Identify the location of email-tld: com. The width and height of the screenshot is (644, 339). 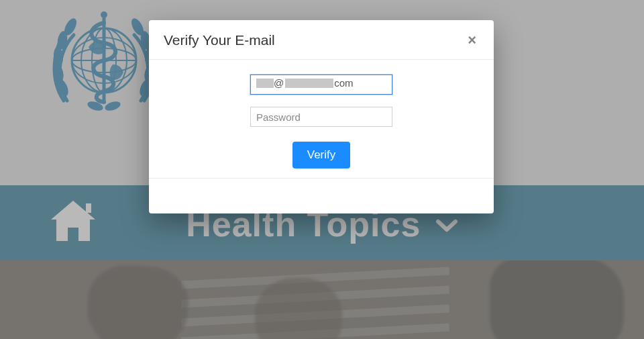
(343, 83).